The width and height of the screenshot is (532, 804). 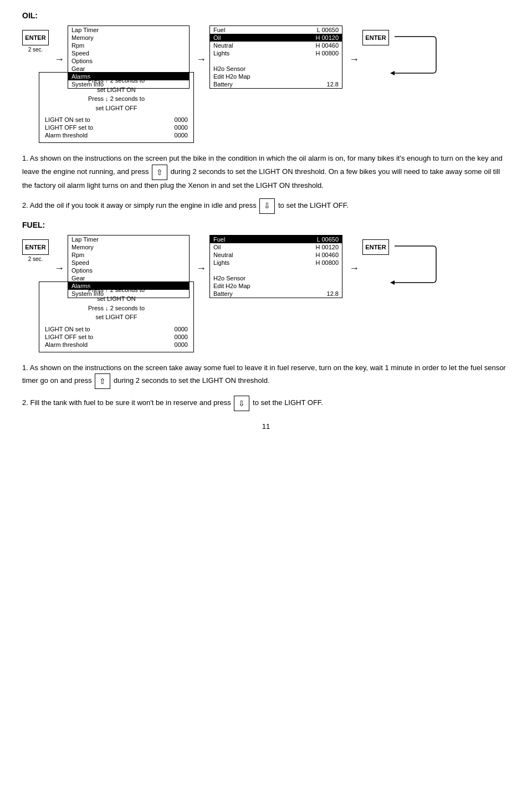 I want to click on fuel-row-lights: LightsH 00800, so click(x=276, y=53).